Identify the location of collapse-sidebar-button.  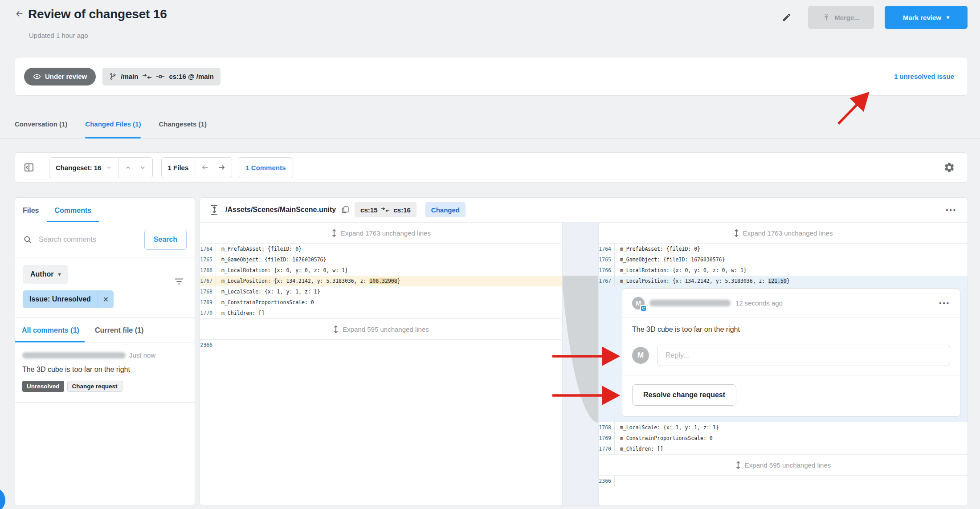
(29, 167).